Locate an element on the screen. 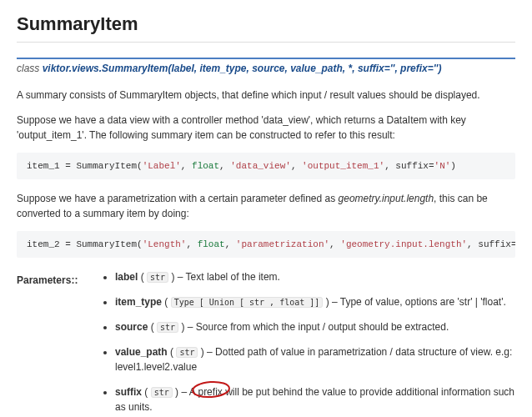 Image resolution: width=532 pixels, height=417 pixels. parameters-heading: Parameters:: is located at coordinates (58, 280).